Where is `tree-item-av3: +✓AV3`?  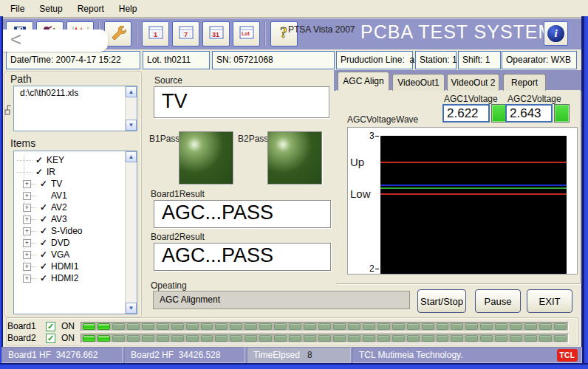
tree-item-av3: +✓AV3 is located at coordinates (69, 219).